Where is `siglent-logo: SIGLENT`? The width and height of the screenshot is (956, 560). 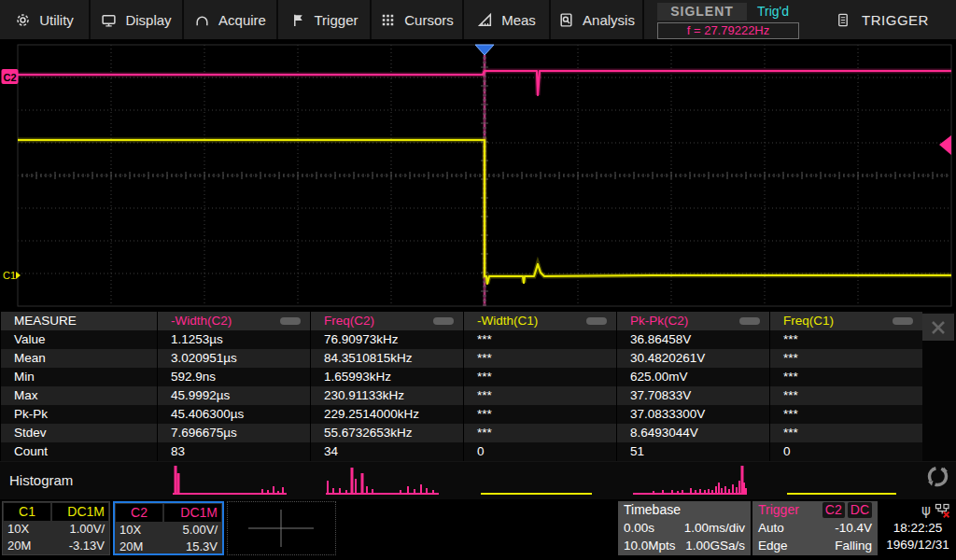
siglent-logo: SIGLENT is located at coordinates (702, 11).